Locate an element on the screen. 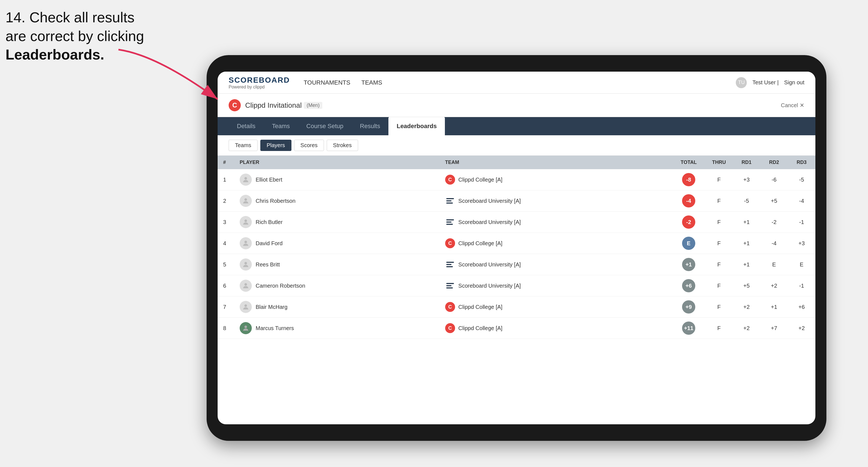 This screenshot has width=868, height=467. tournament-name: Clippd Invitational is located at coordinates (274, 105).